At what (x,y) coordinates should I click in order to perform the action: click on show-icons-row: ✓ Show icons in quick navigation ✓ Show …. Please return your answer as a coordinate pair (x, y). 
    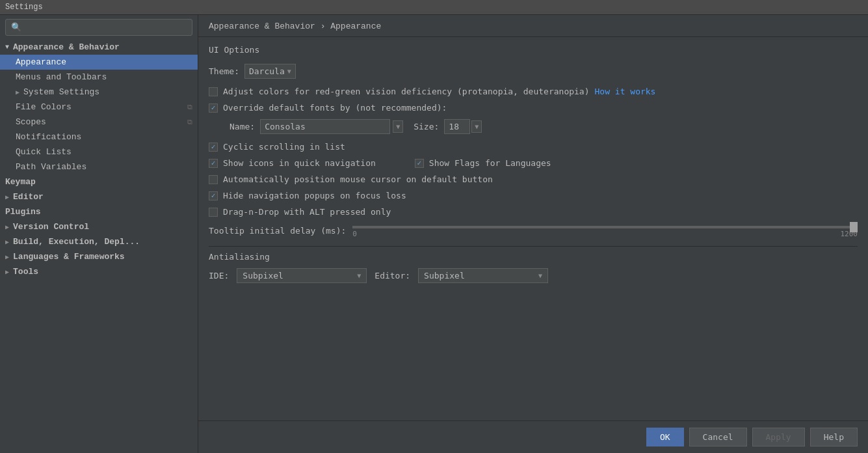
    Looking at the image, I should click on (533, 163).